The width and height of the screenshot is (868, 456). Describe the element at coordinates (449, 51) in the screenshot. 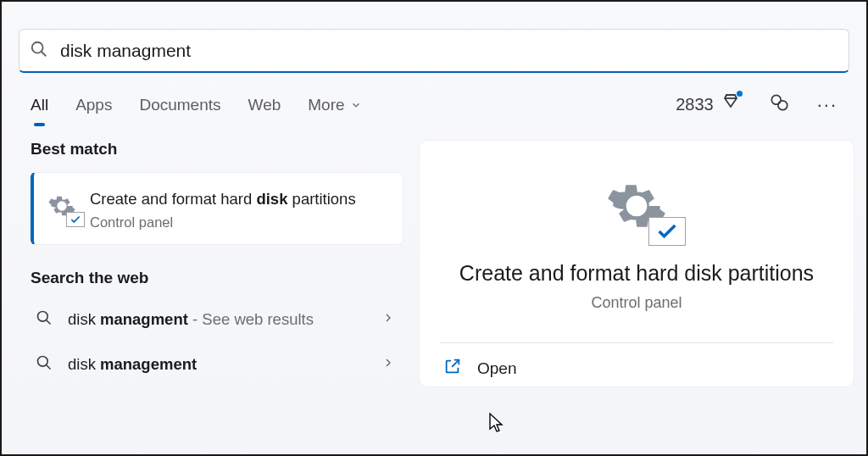

I see `search-input` at that location.